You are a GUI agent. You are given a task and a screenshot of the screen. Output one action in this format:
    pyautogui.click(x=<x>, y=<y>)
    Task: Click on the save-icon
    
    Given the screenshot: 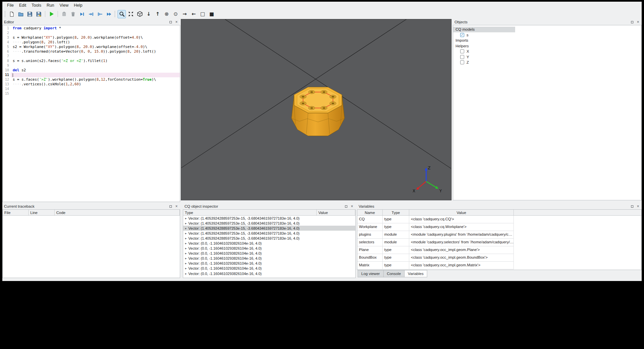 What is the action you would take?
    pyautogui.click(x=30, y=14)
    